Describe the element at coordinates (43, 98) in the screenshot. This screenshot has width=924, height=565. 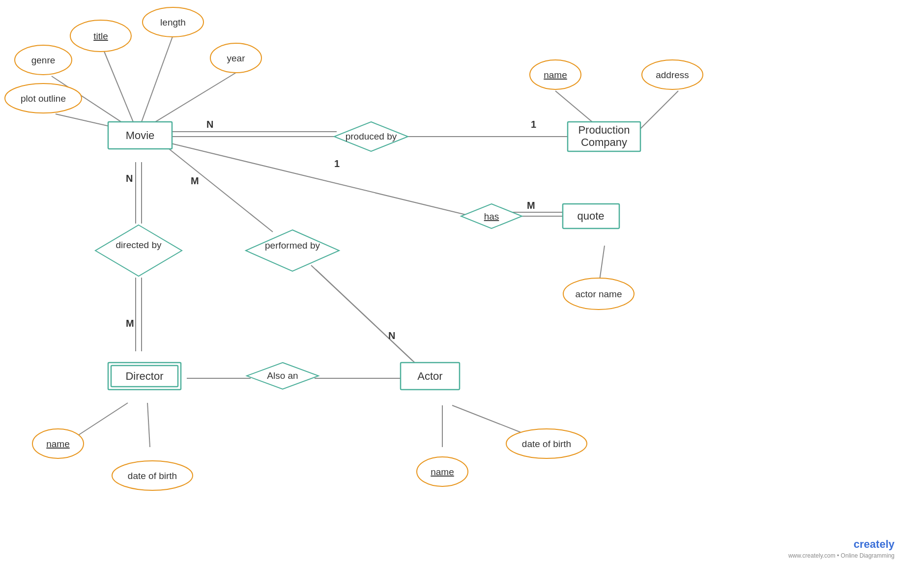
I see `plot-outline-text: plot outline` at that location.